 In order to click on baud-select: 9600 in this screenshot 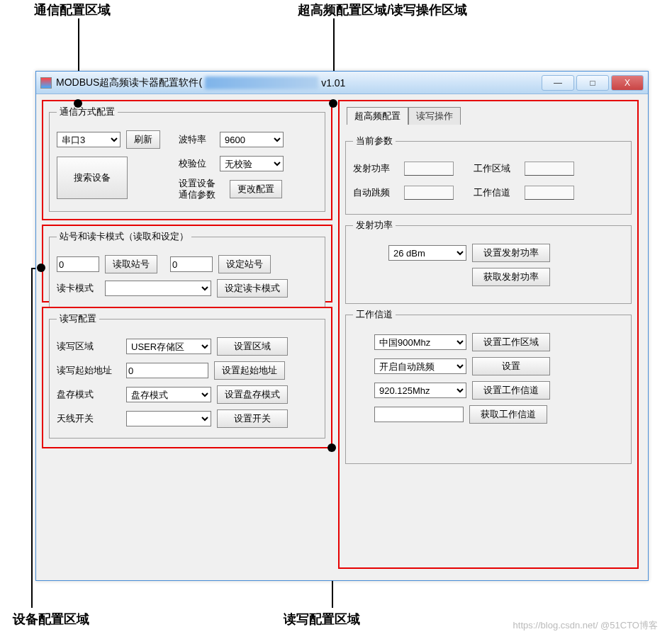, I will do `click(252, 140)`.